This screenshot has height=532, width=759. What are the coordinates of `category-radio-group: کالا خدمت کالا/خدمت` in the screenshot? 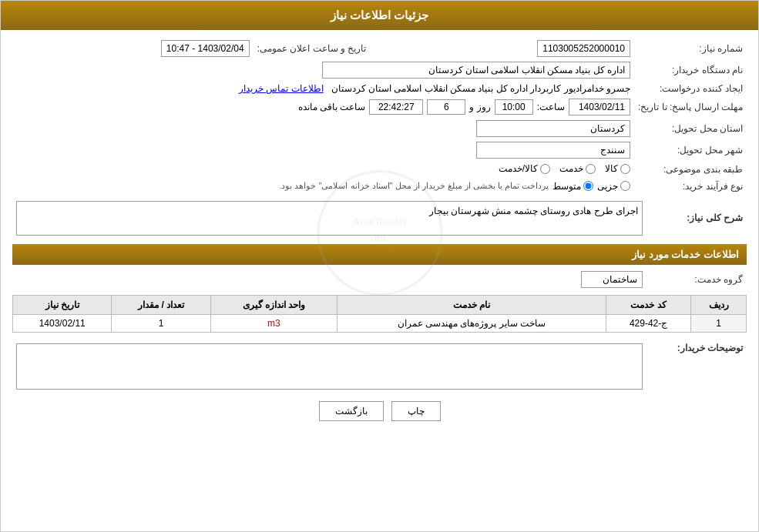 It's located at (564, 169).